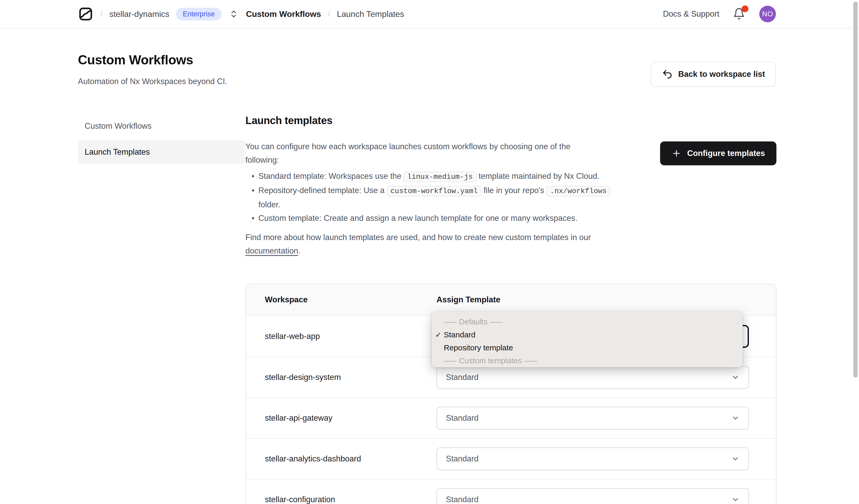 The image size is (859, 504). I want to click on breadcrumb-page: Launch Templates, so click(370, 14).